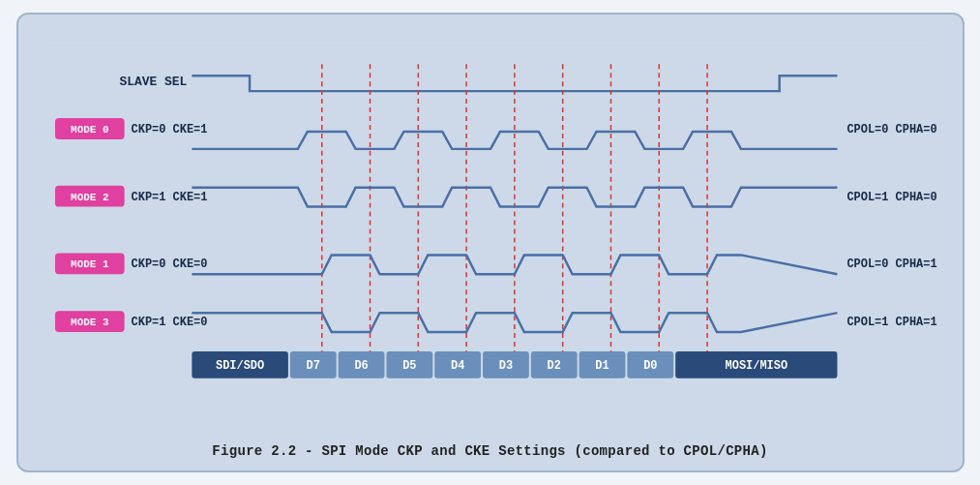 The width and height of the screenshot is (980, 485). I want to click on mode1-params: CKP=0 CKE=0, so click(168, 264).